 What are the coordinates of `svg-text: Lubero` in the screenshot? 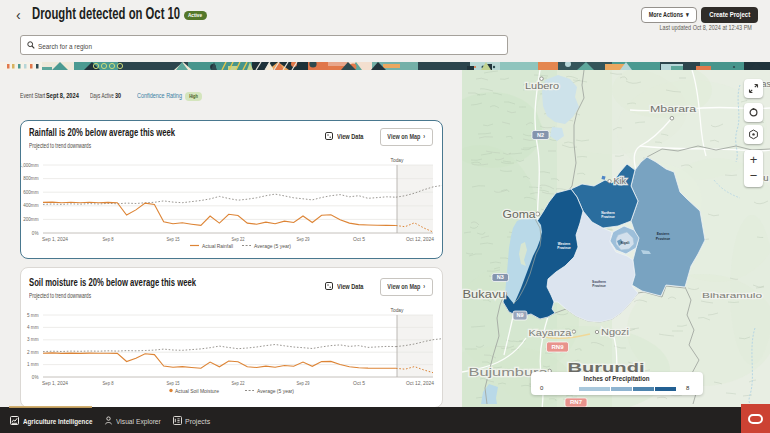 It's located at (542, 86).